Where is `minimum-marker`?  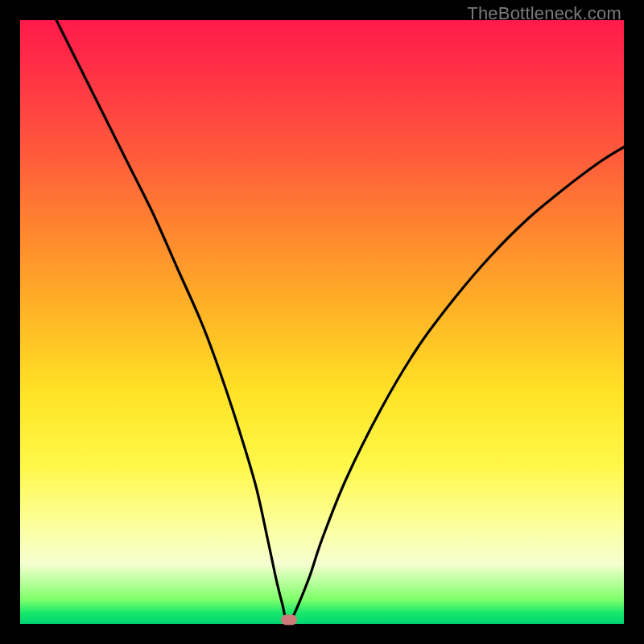 minimum-marker is located at coordinates (289, 620).